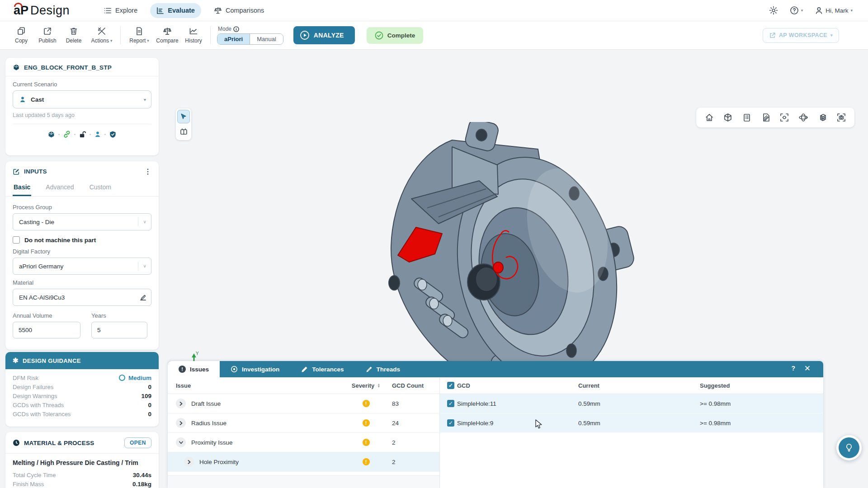 The height and width of the screenshot is (488, 868). What do you see at coordinates (322, 369) in the screenshot?
I see `tab-tolerances: Tolerances` at bounding box center [322, 369].